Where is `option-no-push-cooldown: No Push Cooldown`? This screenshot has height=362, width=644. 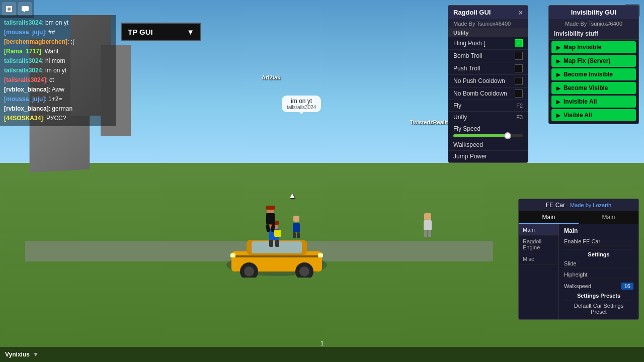
option-no-push-cooldown: No Push Cooldown is located at coordinates (488, 81).